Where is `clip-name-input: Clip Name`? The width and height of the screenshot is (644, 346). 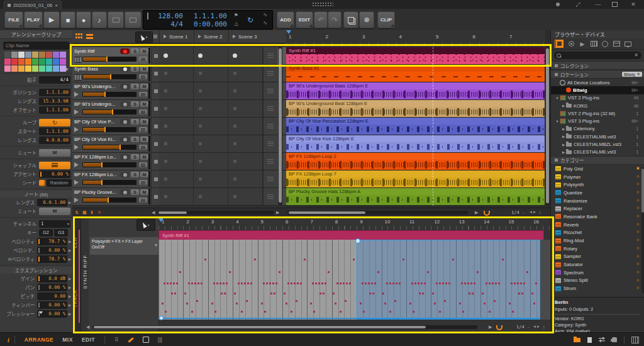 clip-name-input: Clip Name is located at coordinates (36, 45).